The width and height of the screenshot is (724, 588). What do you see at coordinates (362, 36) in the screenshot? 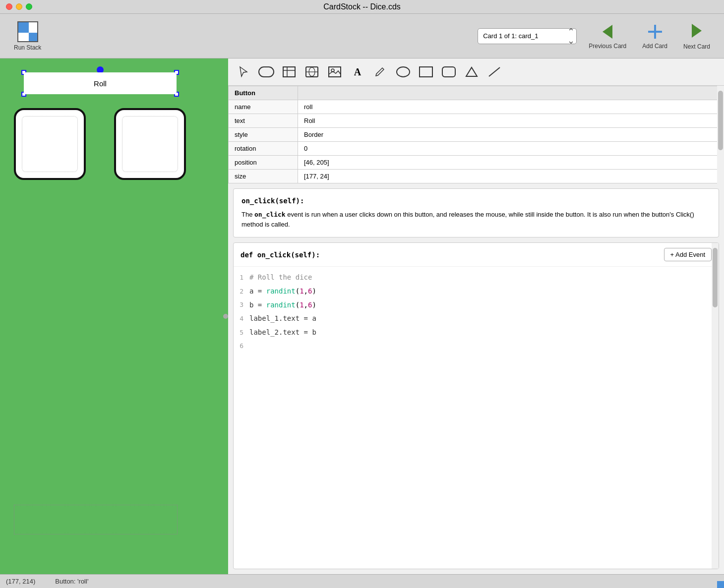
I see `toolbar: Run Stack Card 1 of 1: card_1 ⌃ ⌄ Previo…` at bounding box center [362, 36].